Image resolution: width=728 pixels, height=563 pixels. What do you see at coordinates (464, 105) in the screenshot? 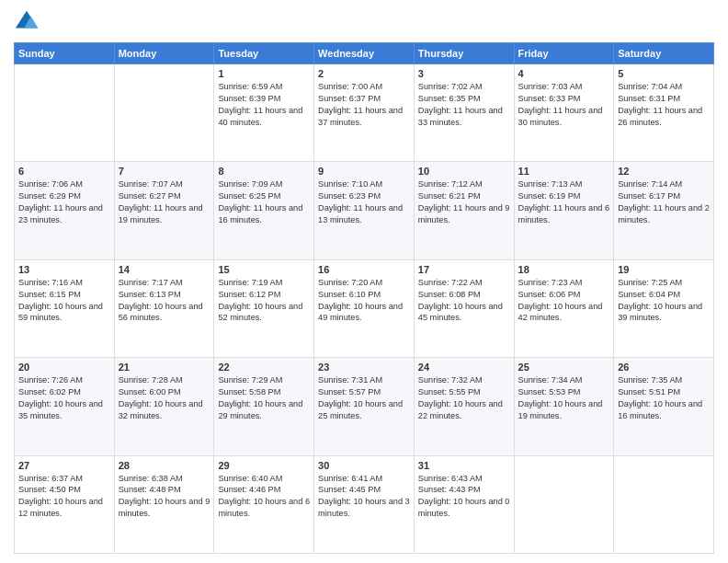
I see `cell-daylight-info: Sunrise: 7:02 AM Sunset: 6:35 PM Dayligh…` at bounding box center [464, 105].